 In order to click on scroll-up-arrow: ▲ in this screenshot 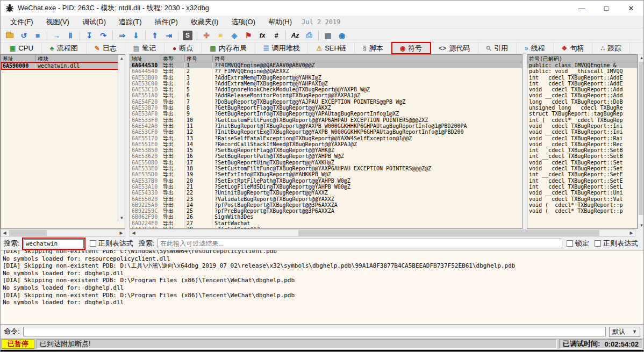, I will do `click(121, 58)`.